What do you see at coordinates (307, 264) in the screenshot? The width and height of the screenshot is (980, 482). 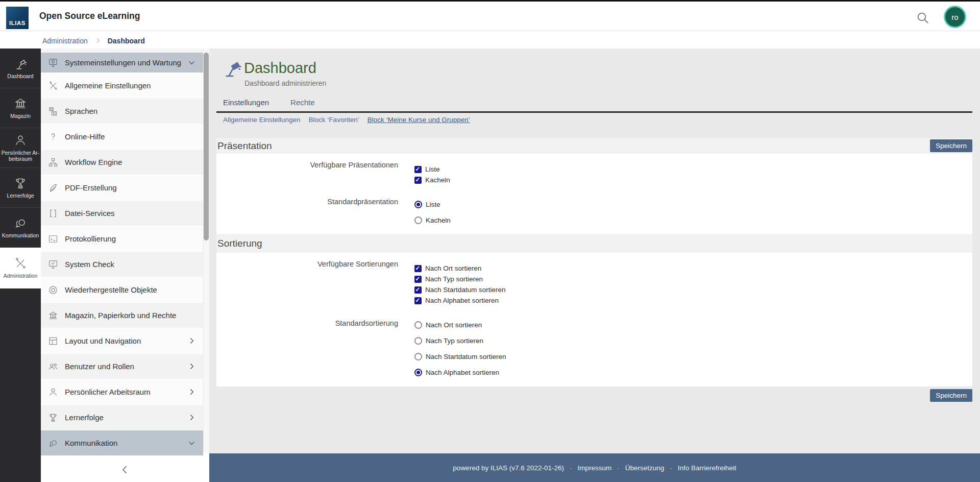 I see `field-label-verfuegbare-sortierungen: Verfügbare Sortierungen` at bounding box center [307, 264].